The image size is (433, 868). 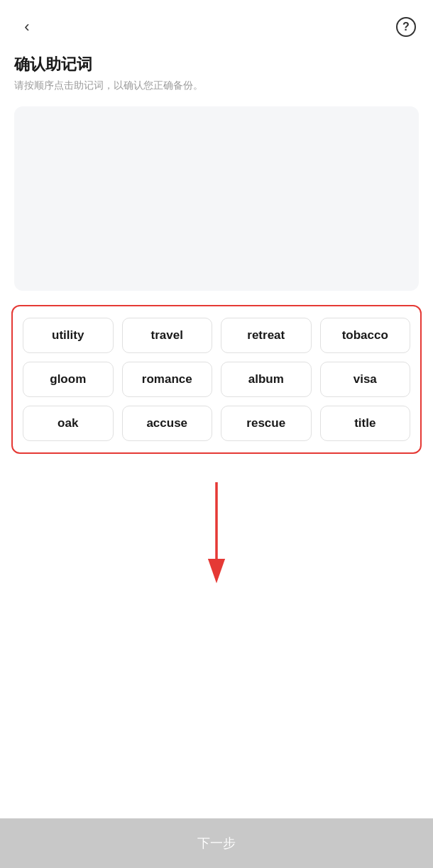 I want to click on header: ‹ ?, so click(x=217, y=23).